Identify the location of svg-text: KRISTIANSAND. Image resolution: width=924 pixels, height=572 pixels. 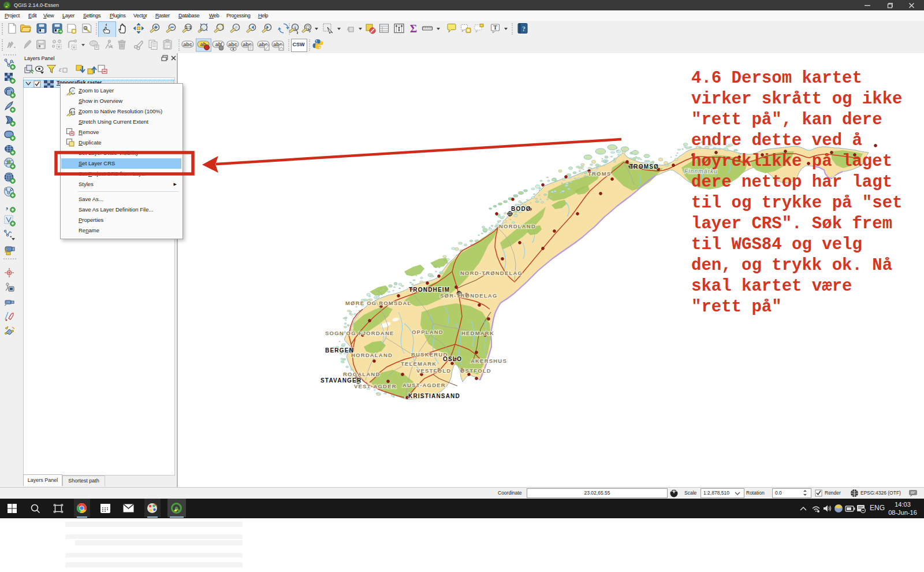
(434, 396).